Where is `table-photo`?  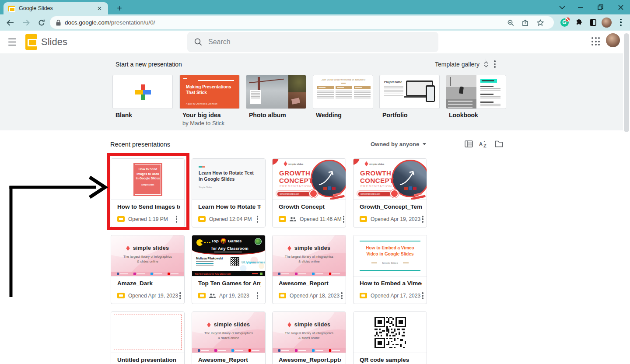 table-photo is located at coordinates (298, 101).